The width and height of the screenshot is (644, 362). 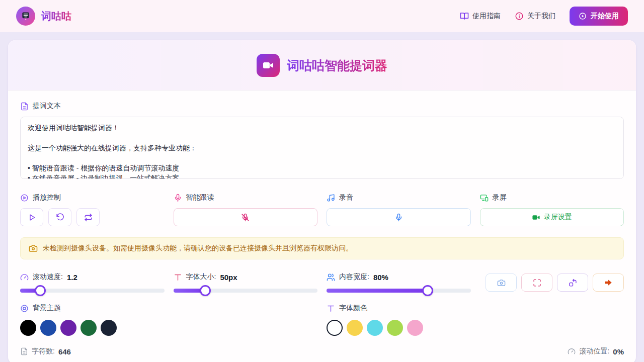 What do you see at coordinates (535, 16) in the screenshot?
I see `nav-about-link: 关于我们` at bounding box center [535, 16].